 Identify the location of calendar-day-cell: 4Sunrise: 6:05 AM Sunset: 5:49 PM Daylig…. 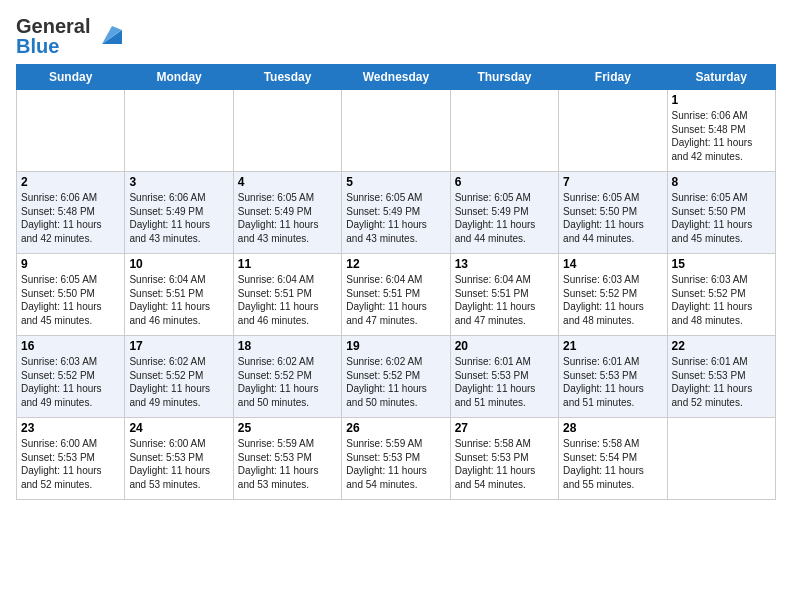
(287, 213).